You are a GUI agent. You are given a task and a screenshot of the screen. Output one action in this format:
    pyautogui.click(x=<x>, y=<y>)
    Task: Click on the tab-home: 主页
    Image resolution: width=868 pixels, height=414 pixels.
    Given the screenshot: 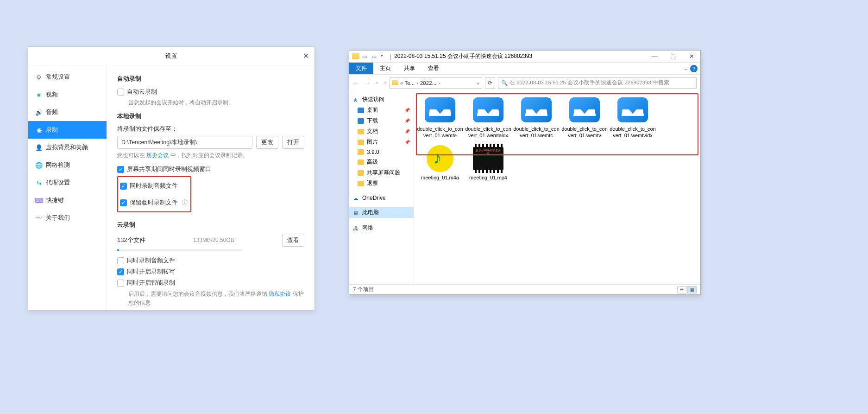 What is the action you would take?
    pyautogui.click(x=385, y=69)
    